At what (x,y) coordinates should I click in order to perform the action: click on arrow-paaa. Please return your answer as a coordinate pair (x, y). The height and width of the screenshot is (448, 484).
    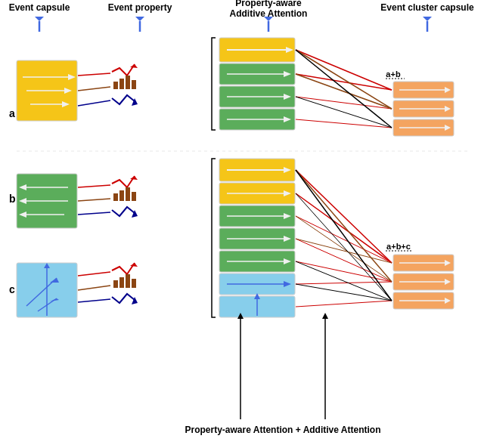
    Looking at the image, I should click on (268, 19).